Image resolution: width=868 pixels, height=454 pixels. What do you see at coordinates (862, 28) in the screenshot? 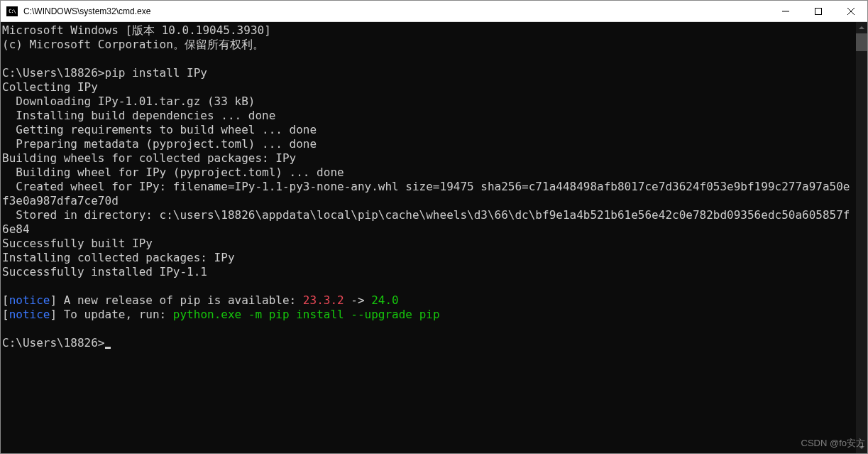
I see `scrollbar-up-button` at bounding box center [862, 28].